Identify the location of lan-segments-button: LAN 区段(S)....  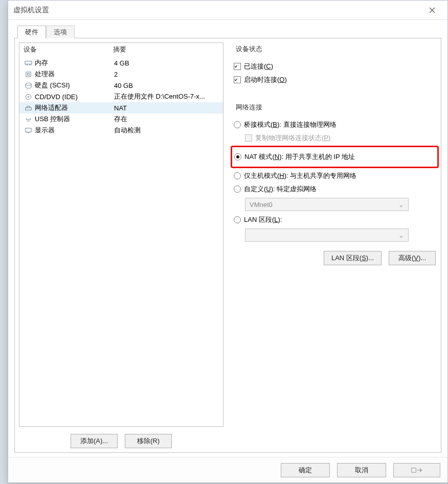
(353, 258).